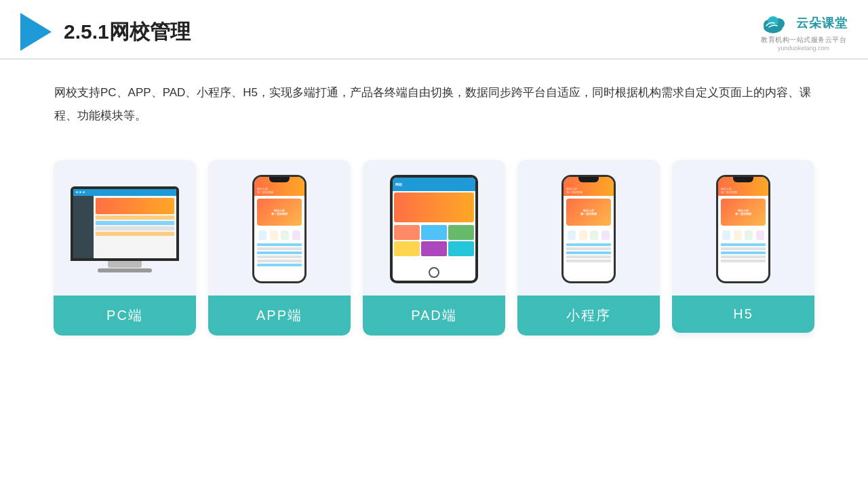 This screenshot has height=488, width=868. I want to click on card-image-pc, so click(125, 228).